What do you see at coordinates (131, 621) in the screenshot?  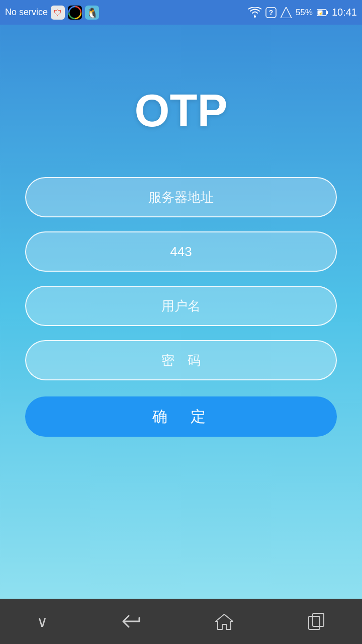 I see `back-button` at bounding box center [131, 621].